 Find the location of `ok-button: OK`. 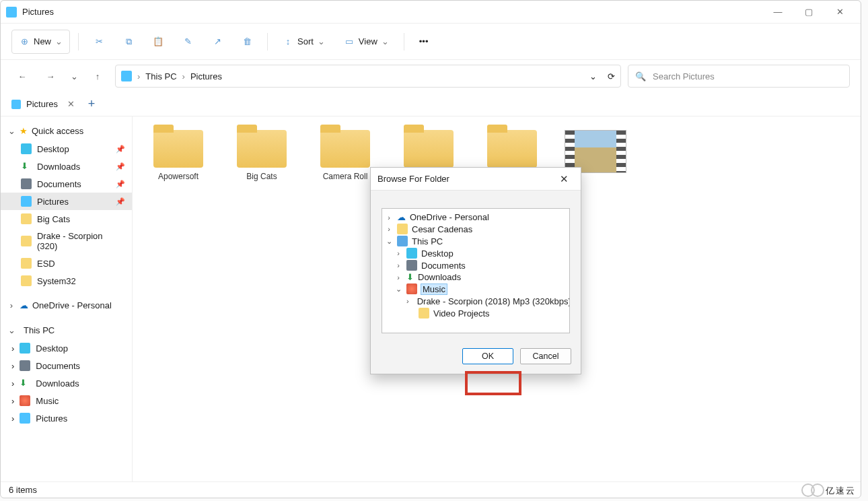

ok-button: OK is located at coordinates (488, 356).